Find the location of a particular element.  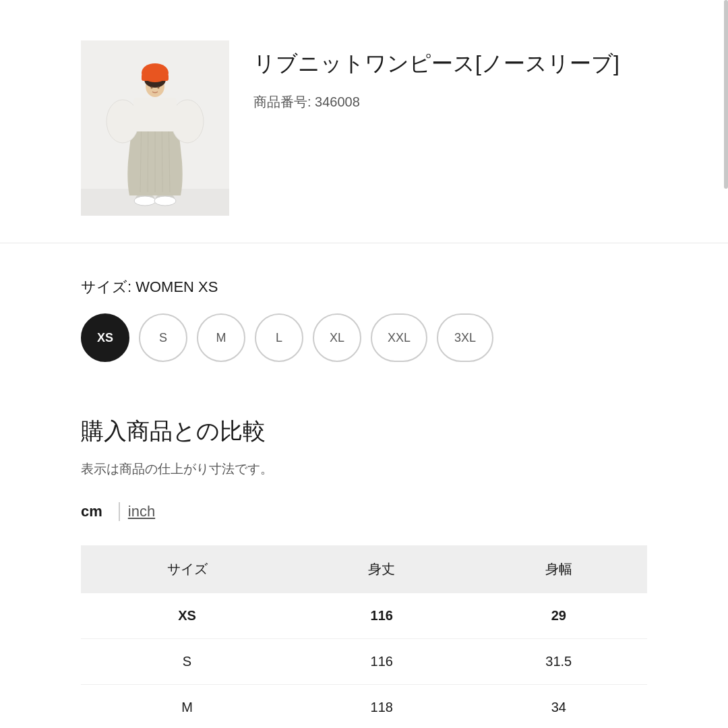

table-header-row: サイズ 身丈 身幅 is located at coordinates (364, 569).